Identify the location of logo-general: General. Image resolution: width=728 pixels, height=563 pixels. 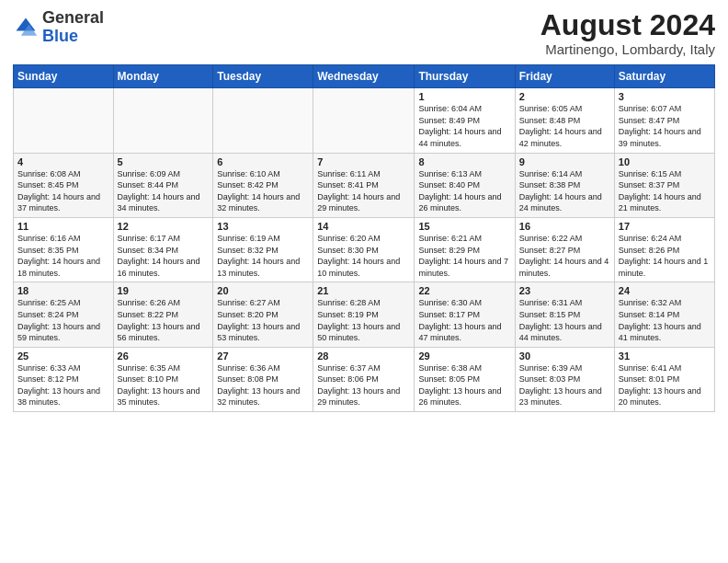
(74, 17).